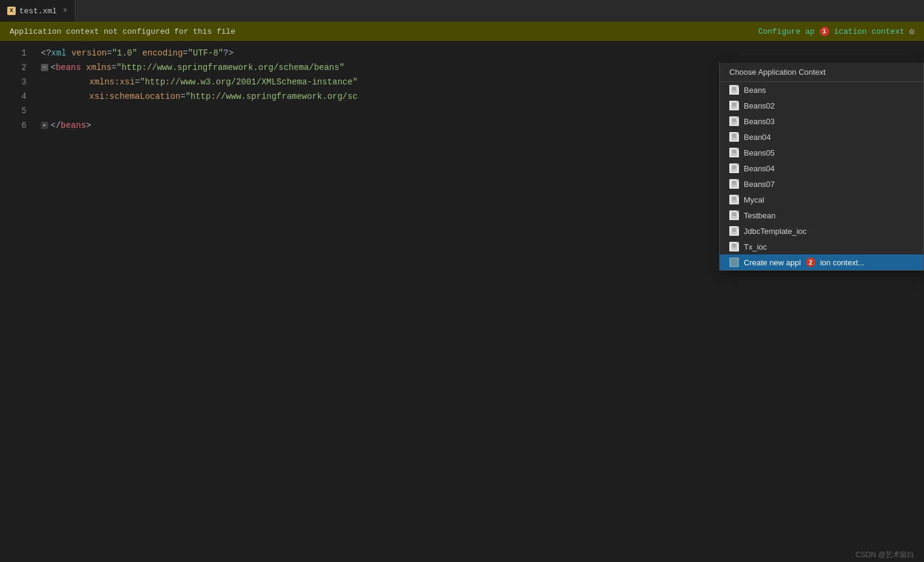 The width and height of the screenshot is (924, 562). Describe the element at coordinates (99, 68) in the screenshot. I see `code-token: xmlns` at that location.